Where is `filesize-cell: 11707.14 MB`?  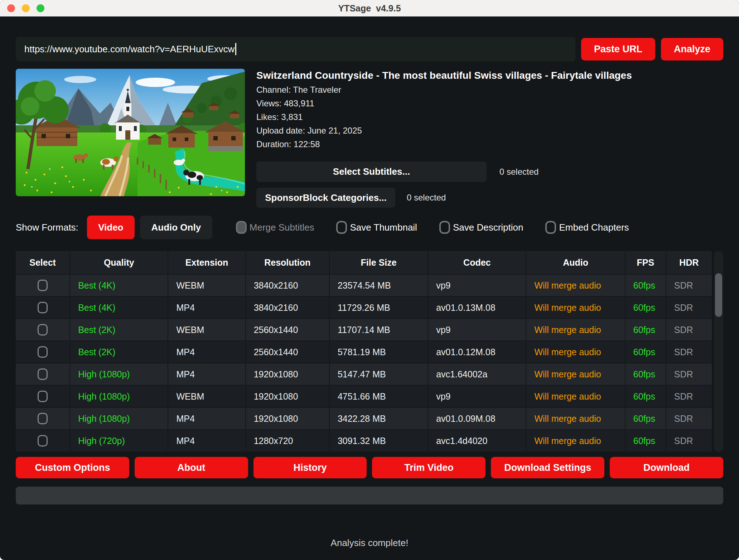 filesize-cell: 11707.14 MB is located at coordinates (379, 330).